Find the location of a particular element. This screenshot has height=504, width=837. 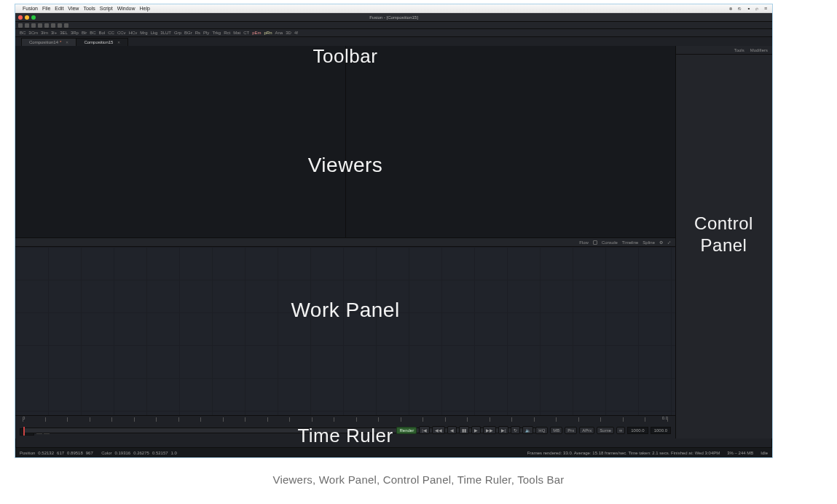

tool-item: pRn is located at coordinates (268, 33).